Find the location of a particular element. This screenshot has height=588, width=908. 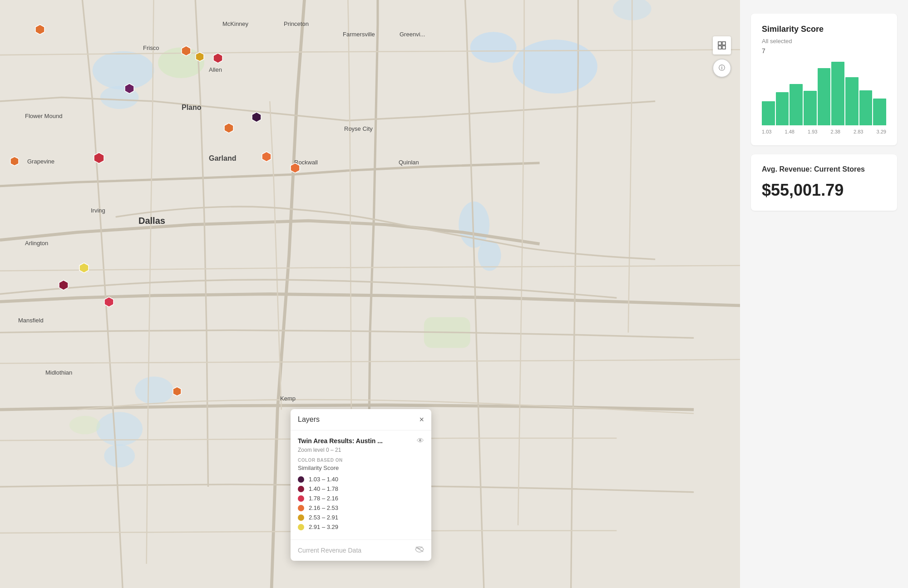

legend-label-3: 2.16 – 2.53 is located at coordinates (323, 508).